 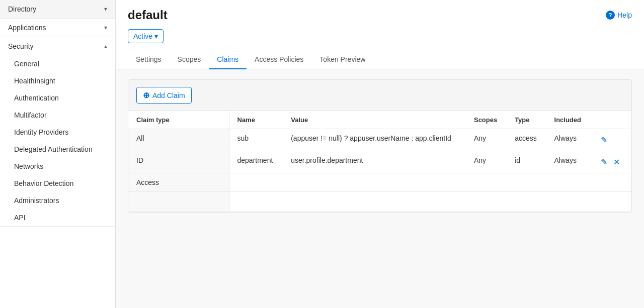 What do you see at coordinates (146, 36) in the screenshot?
I see `active-status-label: Active ▾` at bounding box center [146, 36].